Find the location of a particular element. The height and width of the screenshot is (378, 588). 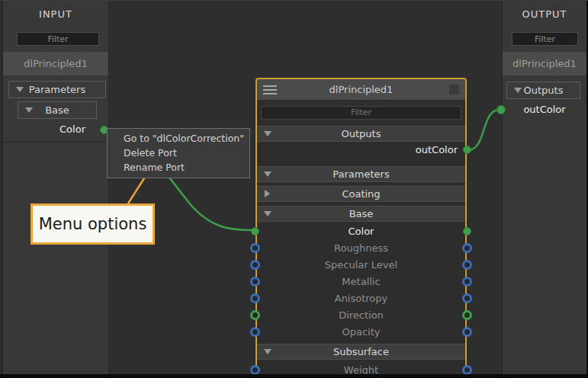

panel-divider is located at coordinates (56, 142).